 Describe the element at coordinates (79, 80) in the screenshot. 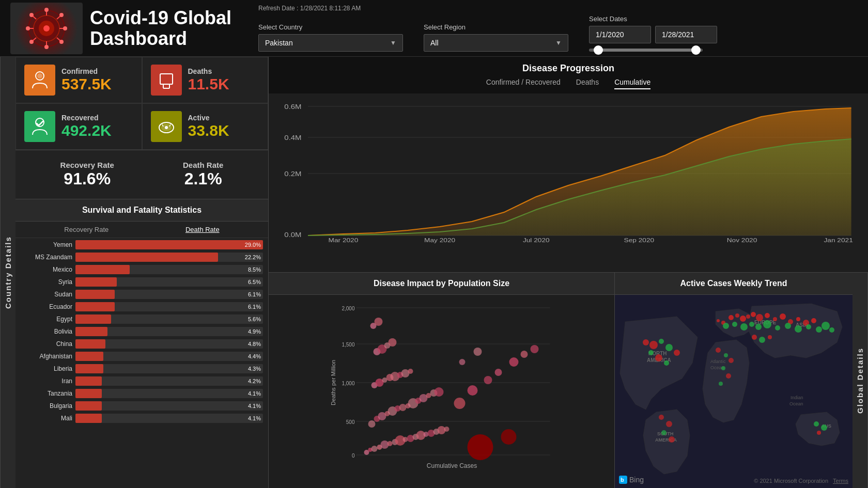

I see `confirmed-card: Confirmed 537.5K` at that location.